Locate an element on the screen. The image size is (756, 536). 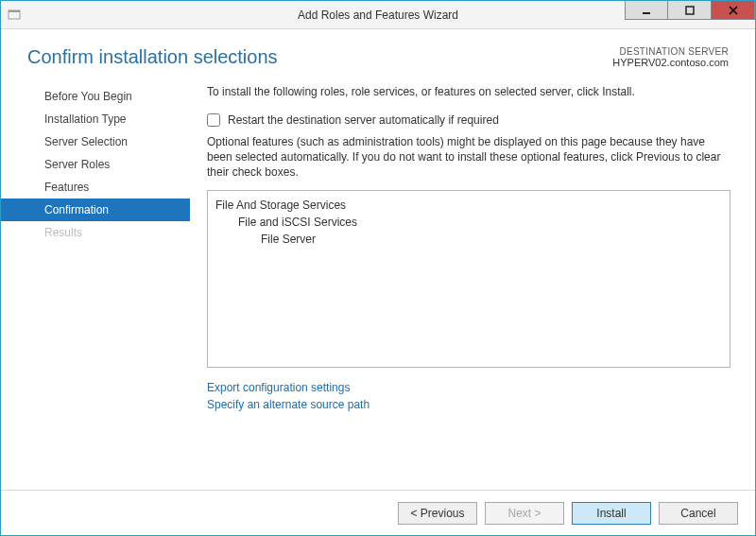
step-installation-type: Installation Type is located at coordinates (95, 119).